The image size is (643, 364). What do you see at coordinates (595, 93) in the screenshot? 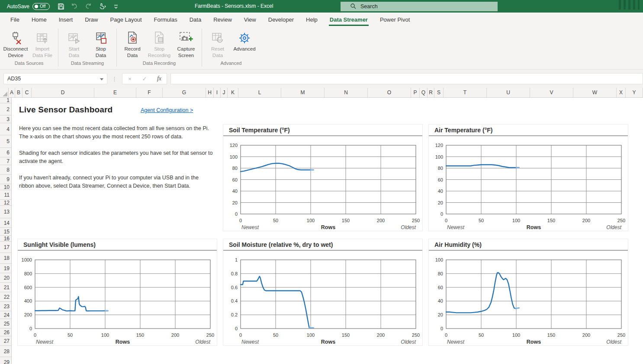
I see `column-header-W: W` at bounding box center [595, 93].